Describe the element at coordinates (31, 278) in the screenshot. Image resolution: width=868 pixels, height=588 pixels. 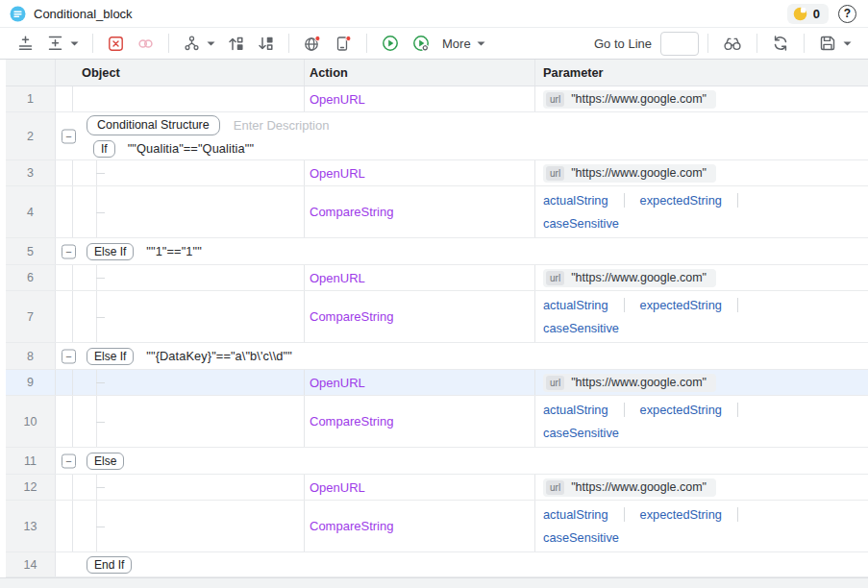
I see `row-number: 6` at that location.